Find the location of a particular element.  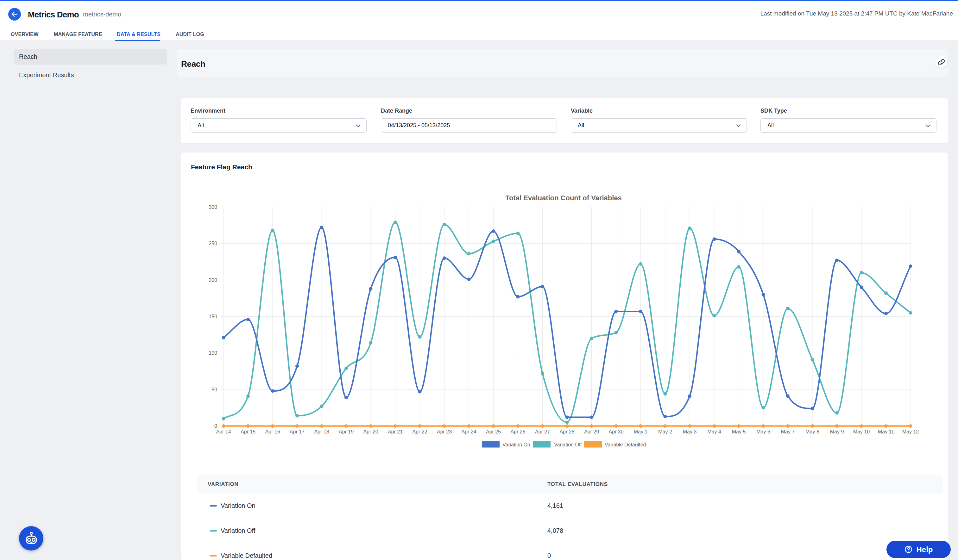

svg-text: May 8 is located at coordinates (812, 432).